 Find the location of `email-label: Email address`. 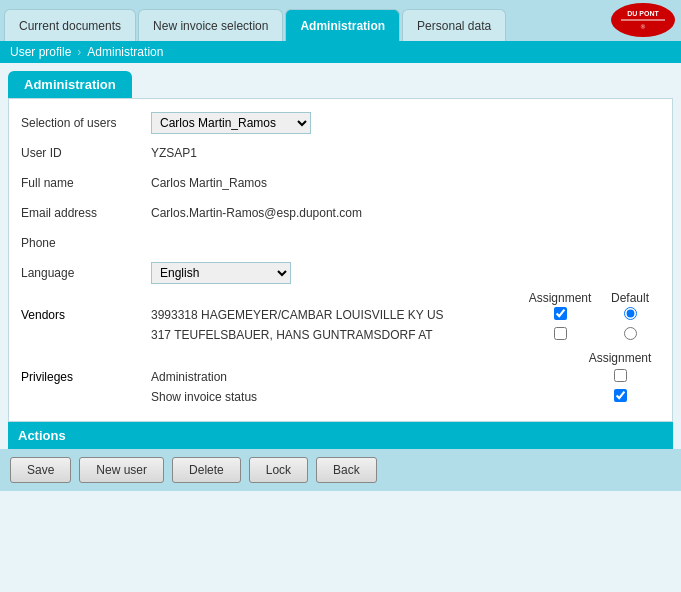

email-label: Email address is located at coordinates (86, 213).